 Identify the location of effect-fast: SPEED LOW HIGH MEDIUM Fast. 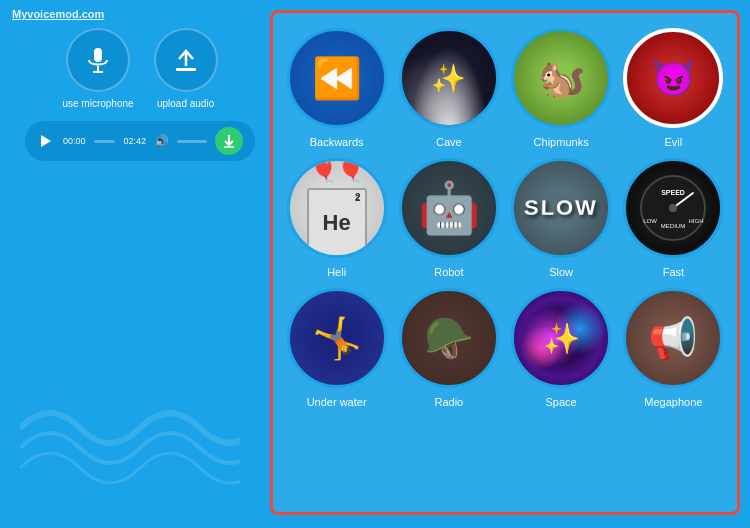
(674, 218).